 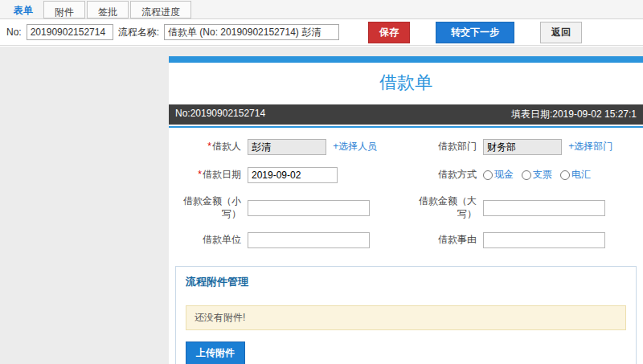 What do you see at coordinates (522, 147) in the screenshot?
I see `department-input` at bounding box center [522, 147].